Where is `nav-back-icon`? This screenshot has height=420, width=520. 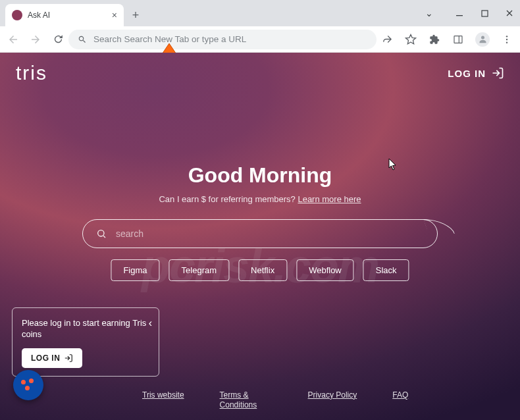 nav-back-icon is located at coordinates (13, 39).